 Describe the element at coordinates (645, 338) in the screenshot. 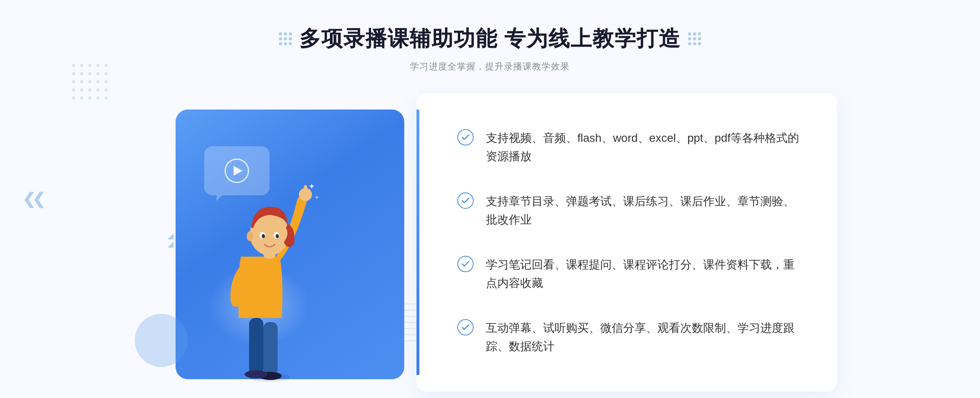

I see `feature-text-4: 互动弹幕、试听购买、微信分享、观看次数限制、学习进度跟踪、数据统计` at that location.